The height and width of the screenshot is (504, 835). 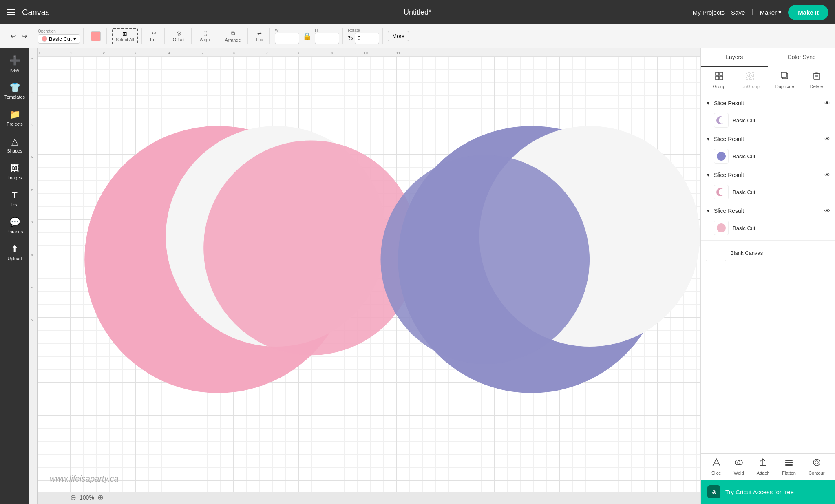 I want to click on doc-title: Untitled*, so click(x=418, y=12).